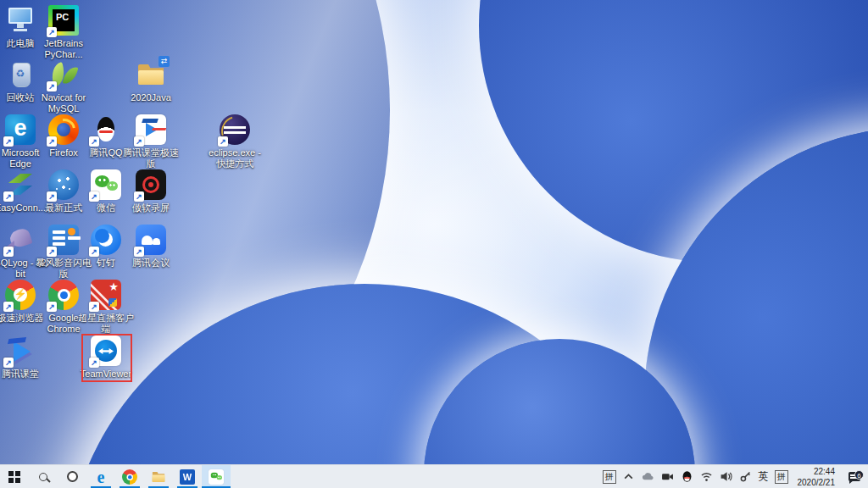  What do you see at coordinates (106, 240) in the screenshot?
I see `dingtalk-icon` at bounding box center [106, 240].